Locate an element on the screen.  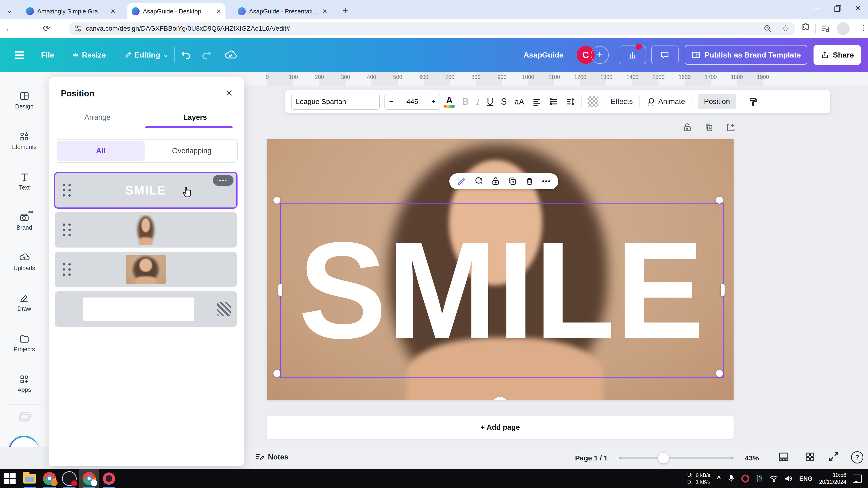
duplicate-page-icon is located at coordinates (709, 127).